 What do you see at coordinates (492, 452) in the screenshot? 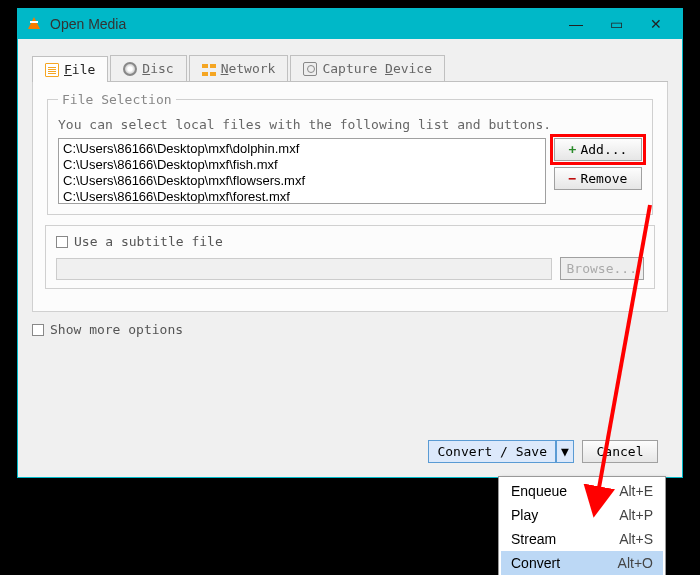
I see `convert-save-label: Convert / Save` at bounding box center [492, 452].